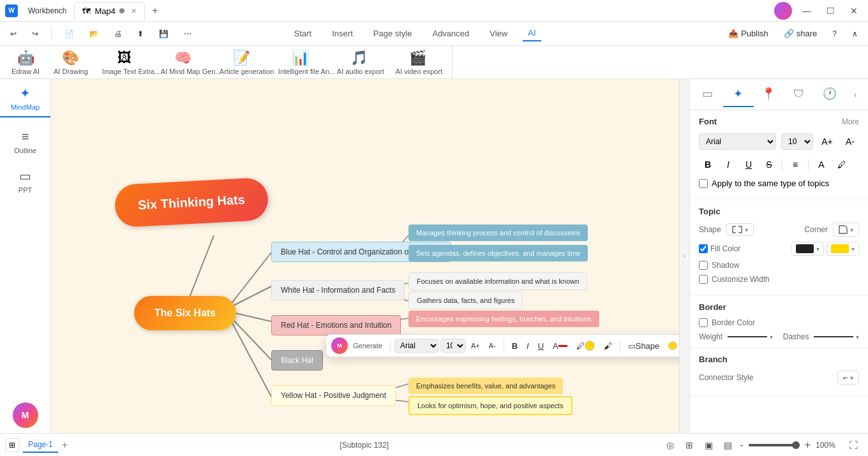 The width and height of the screenshot is (868, 456). Describe the element at coordinates (532, 33) in the screenshot. I see `menu-ai: AI` at that location.